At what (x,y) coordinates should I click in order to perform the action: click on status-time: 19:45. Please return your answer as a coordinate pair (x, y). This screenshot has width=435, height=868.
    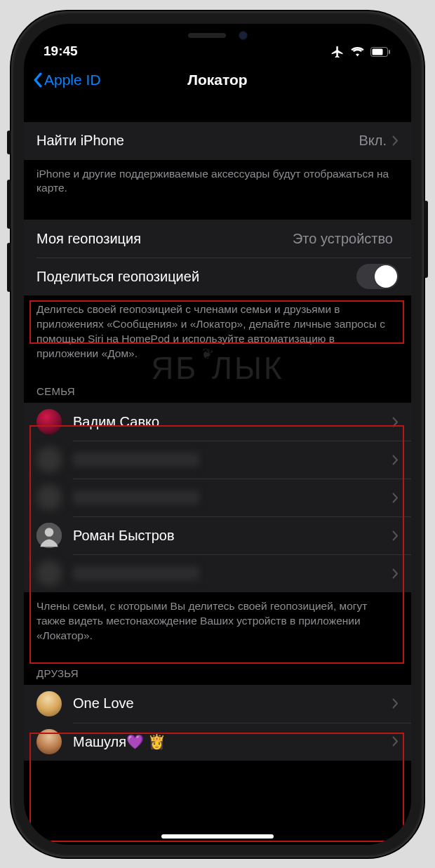
    Looking at the image, I should click on (60, 51).